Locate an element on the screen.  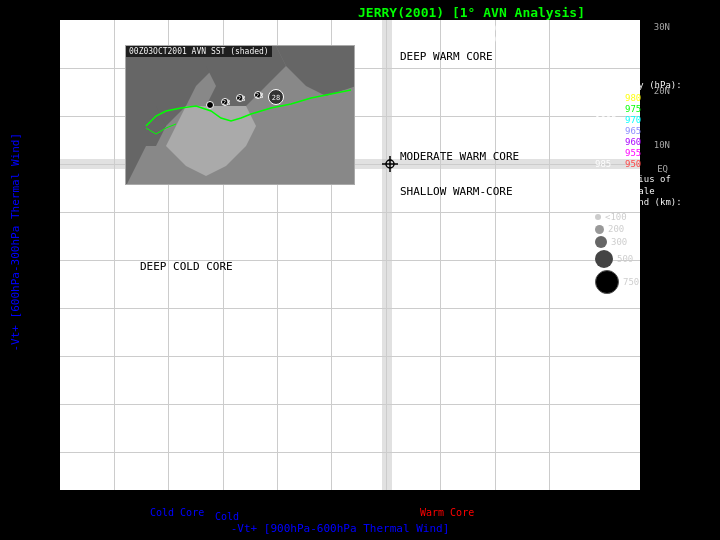
cold-bottom-label: Cold is located at coordinates (227, 516).